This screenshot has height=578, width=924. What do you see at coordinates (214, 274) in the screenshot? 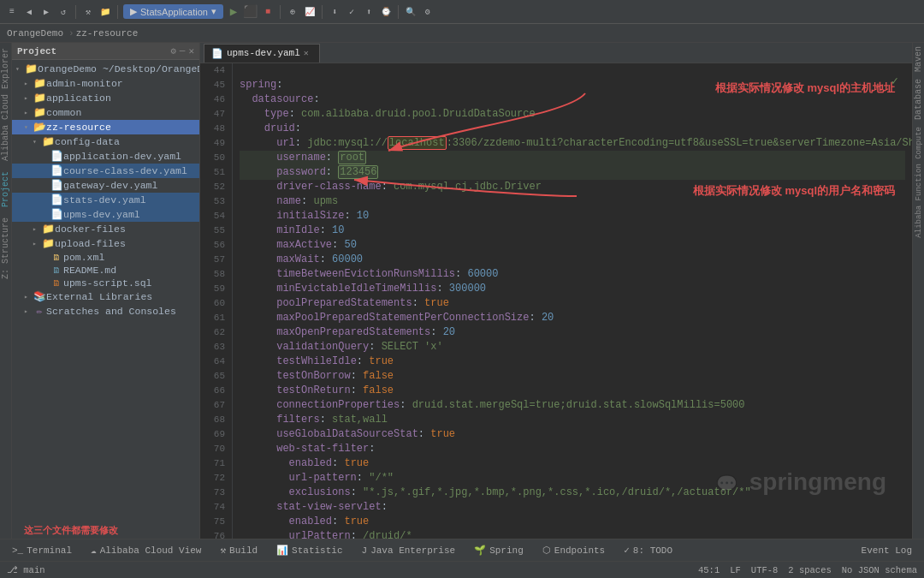
I see `ln-58: 58` at bounding box center [214, 274].